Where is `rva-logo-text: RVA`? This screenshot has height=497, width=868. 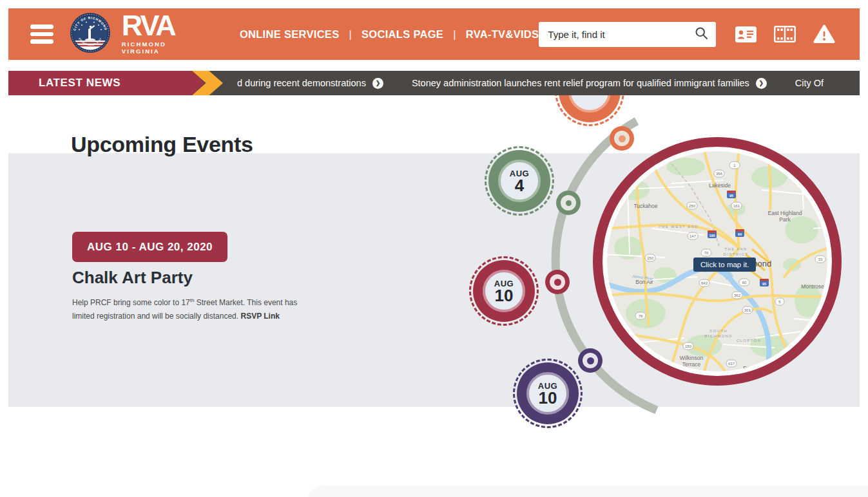 rva-logo-text: RVA is located at coordinates (162, 26).